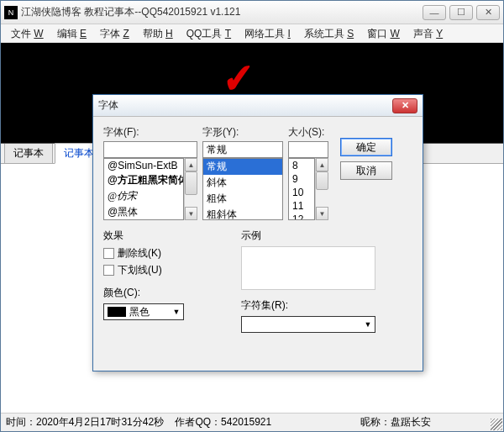 The width and height of the screenshot is (504, 432). What do you see at coordinates (488, 13) in the screenshot?
I see `close-button: ✕` at bounding box center [488, 13].